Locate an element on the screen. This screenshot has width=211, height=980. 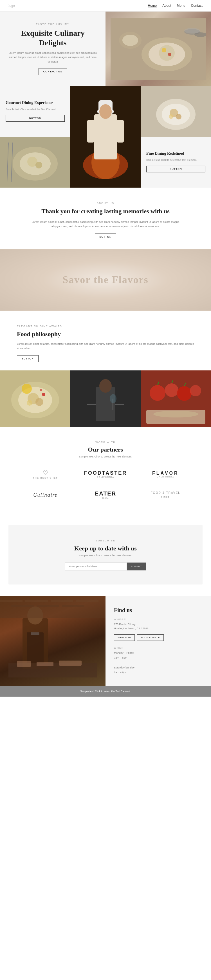
nav-about: About is located at coordinates (167, 6).